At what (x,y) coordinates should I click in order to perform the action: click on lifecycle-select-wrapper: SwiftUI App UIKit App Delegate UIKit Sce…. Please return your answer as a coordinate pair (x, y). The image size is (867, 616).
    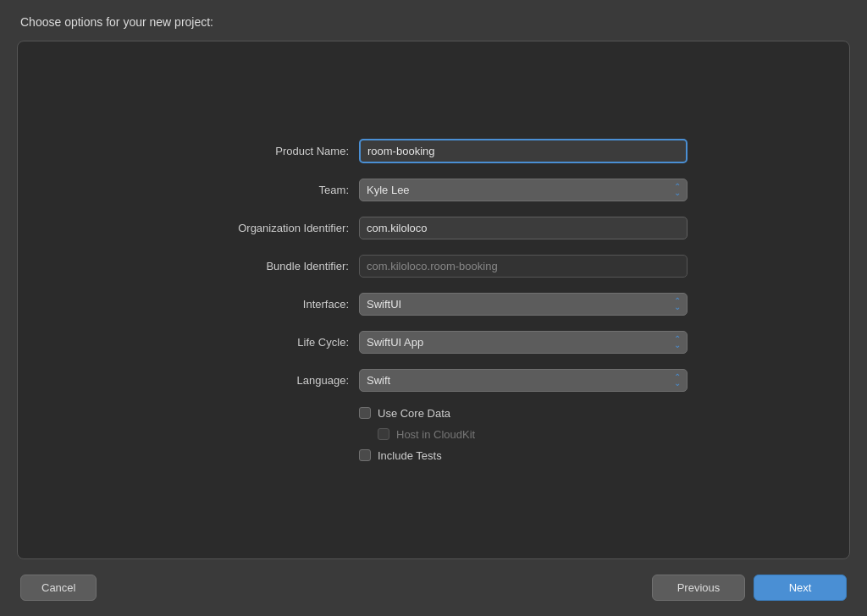
    Looking at the image, I should click on (523, 342).